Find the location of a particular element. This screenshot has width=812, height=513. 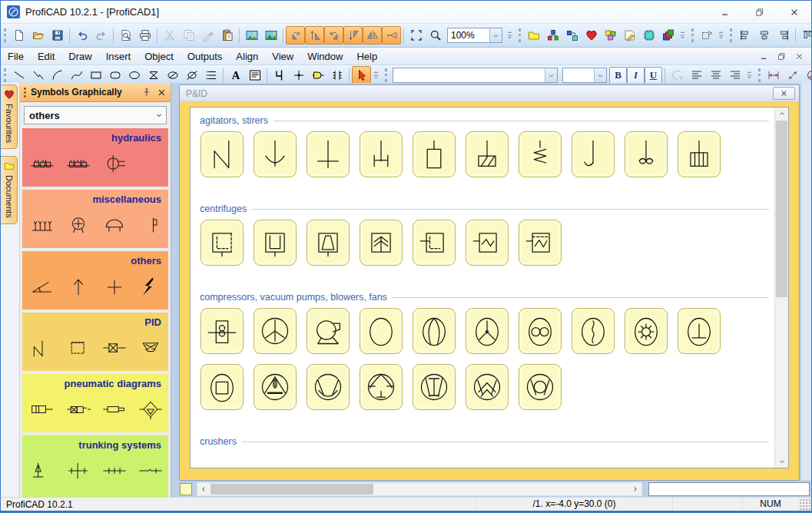

dome-cover-symbol is located at coordinates (114, 225).